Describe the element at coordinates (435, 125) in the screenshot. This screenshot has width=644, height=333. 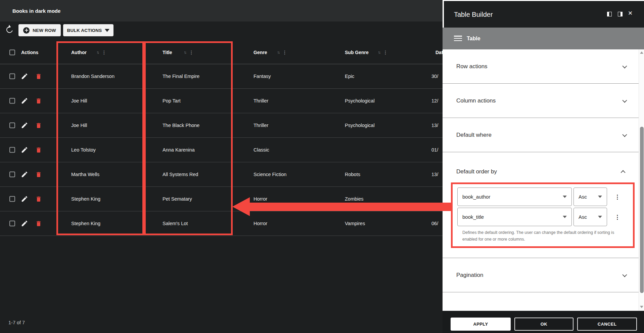
I see `cell-date: 13/` at that location.